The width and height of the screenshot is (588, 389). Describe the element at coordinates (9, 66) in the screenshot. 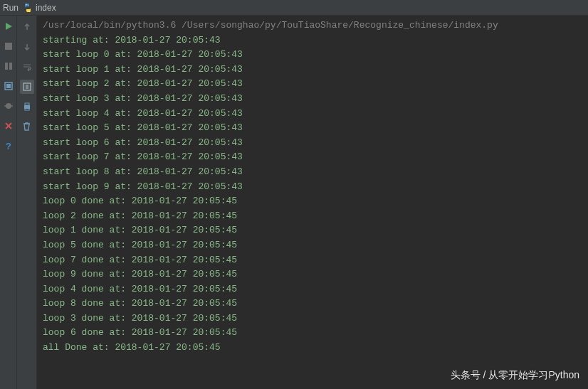

I see `pause-button` at that location.